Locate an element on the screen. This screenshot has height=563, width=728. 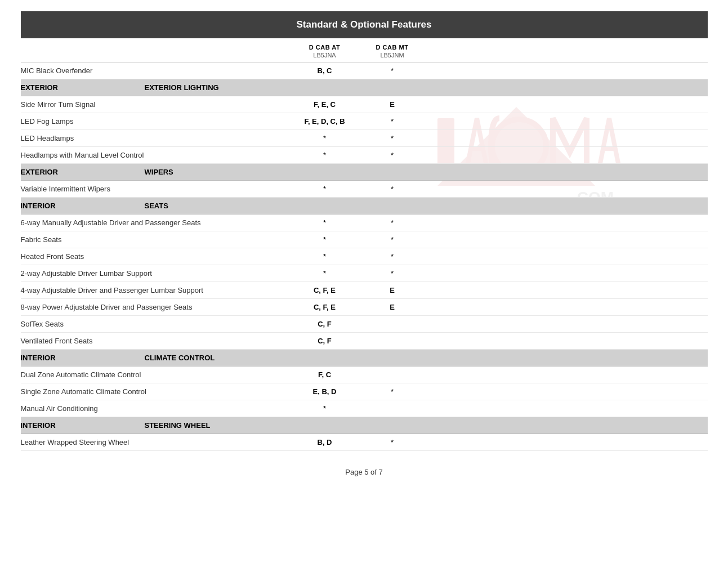
table-row: MIC Black OverfenderB, C* is located at coordinates (364, 71).